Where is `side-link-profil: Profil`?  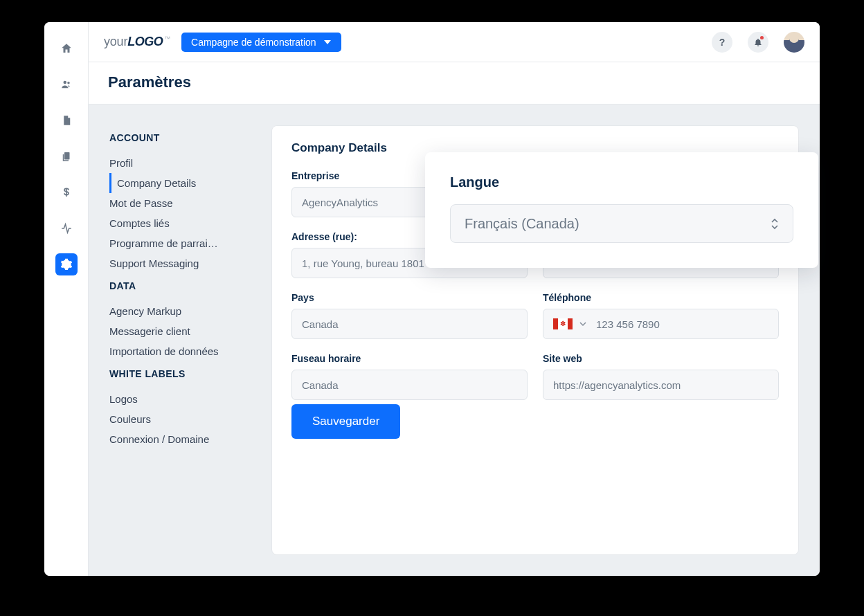 side-link-profil: Profil is located at coordinates (182, 163).